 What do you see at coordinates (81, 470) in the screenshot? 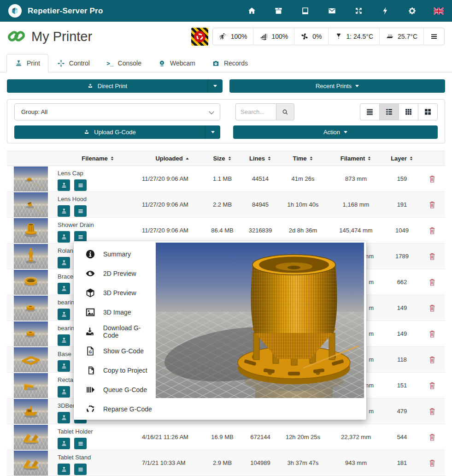
I see `hamburger-icon` at bounding box center [81, 470].